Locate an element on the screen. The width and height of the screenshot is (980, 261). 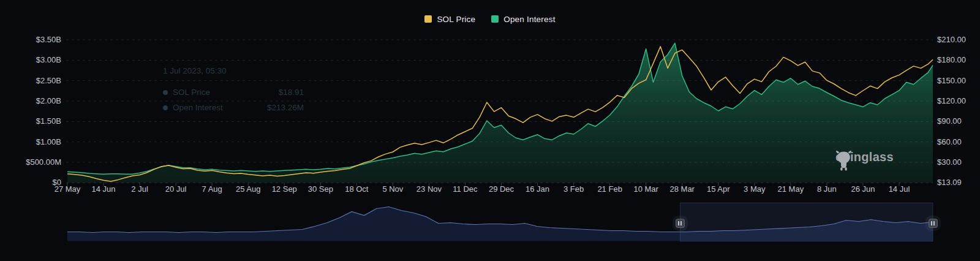
x-axis-label: 2 Jul is located at coordinates (140, 189).